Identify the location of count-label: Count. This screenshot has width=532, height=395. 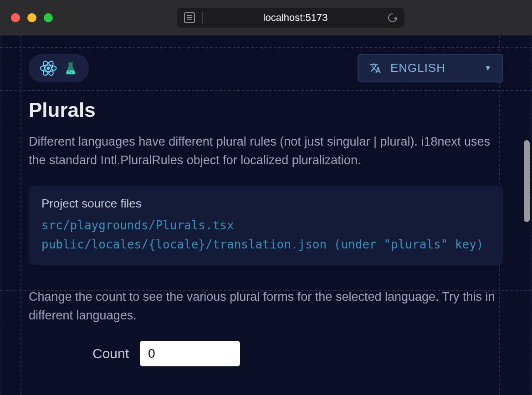
(111, 354).